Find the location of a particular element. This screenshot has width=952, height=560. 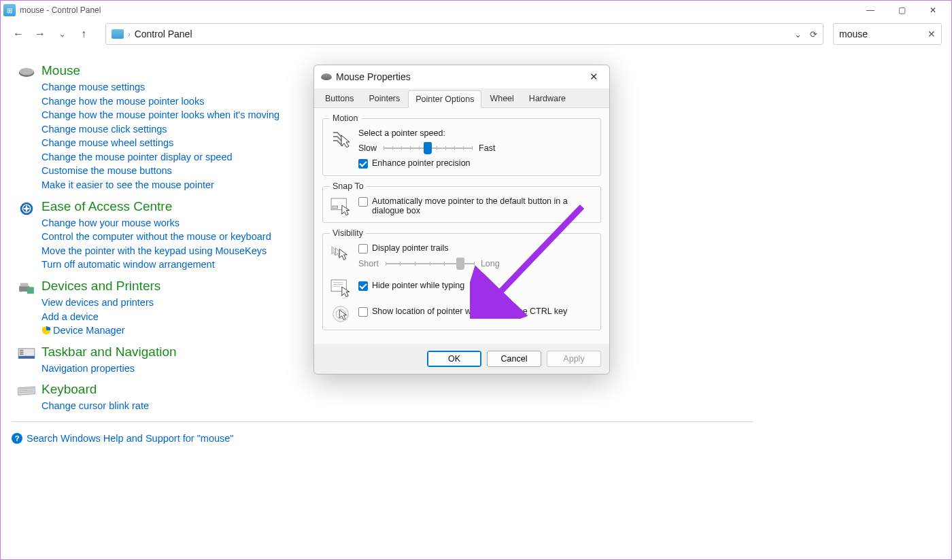

visibility-legend: Visibility is located at coordinates (348, 233).